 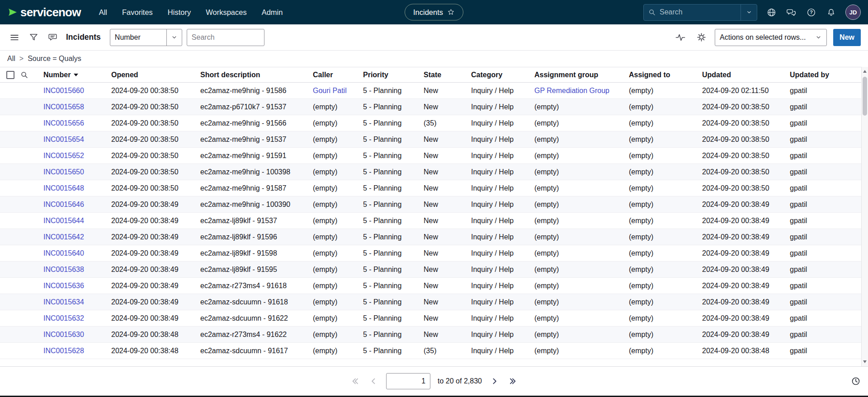 What do you see at coordinates (64, 334) in the screenshot?
I see `incident-number-link: INC0015630` at bounding box center [64, 334].